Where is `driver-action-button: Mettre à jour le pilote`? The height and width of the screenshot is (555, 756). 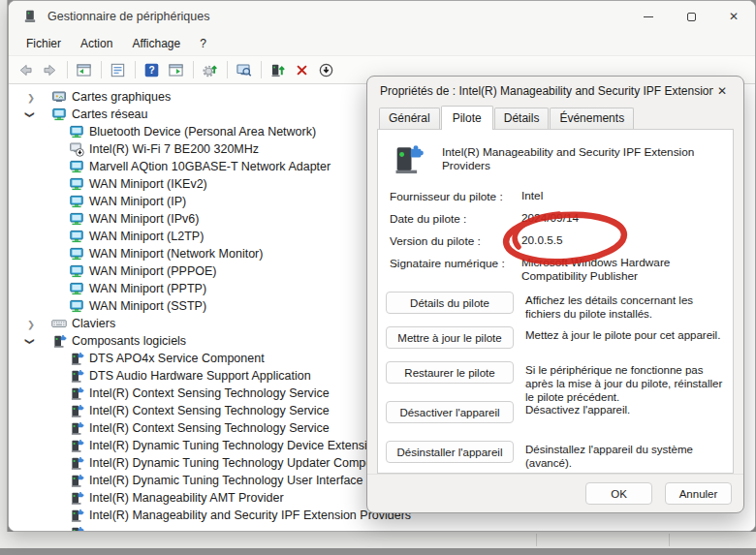
driver-action-button: Mettre à jour le pilote is located at coordinates (450, 337).